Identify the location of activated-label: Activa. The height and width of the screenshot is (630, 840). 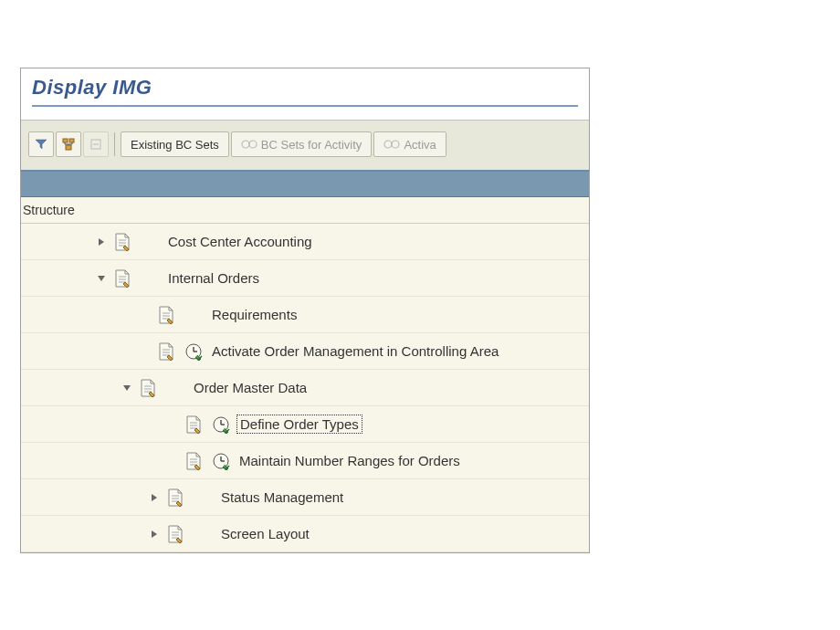
(420, 144).